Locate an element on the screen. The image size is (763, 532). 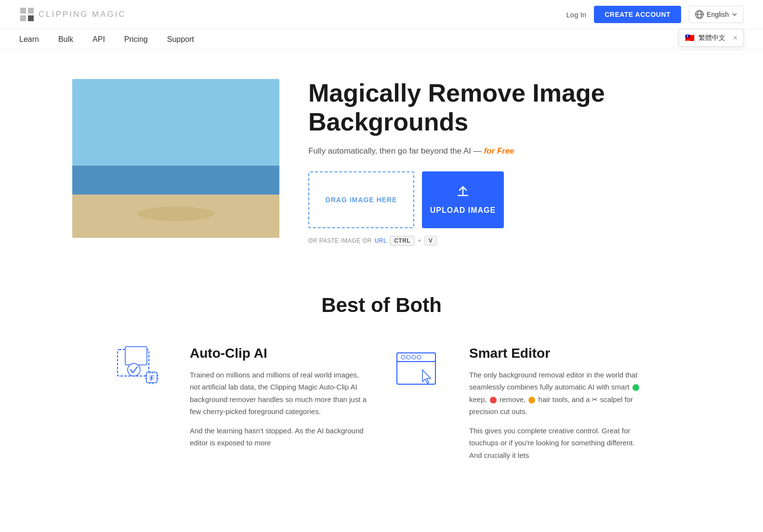
nav-item-pricing: Pricing is located at coordinates (136, 39).